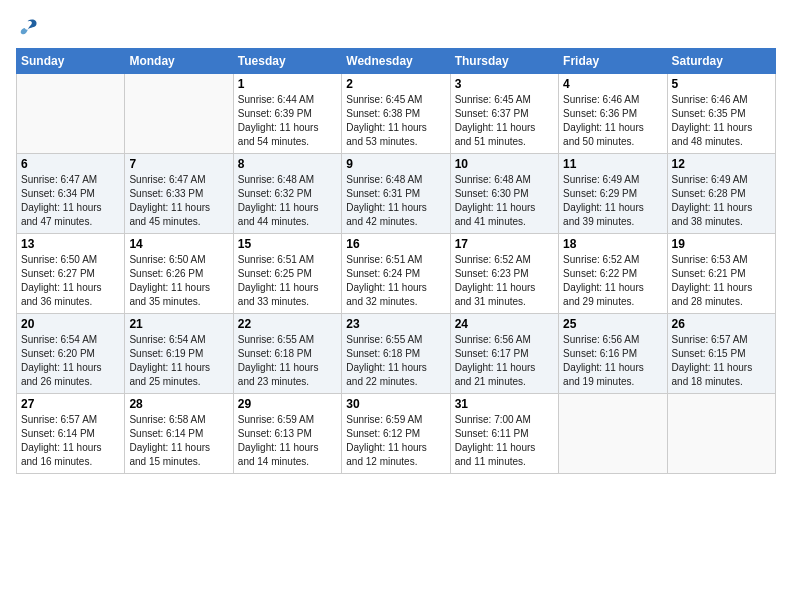  What do you see at coordinates (179, 62) in the screenshot?
I see `calendar-day-header: Monday` at bounding box center [179, 62].